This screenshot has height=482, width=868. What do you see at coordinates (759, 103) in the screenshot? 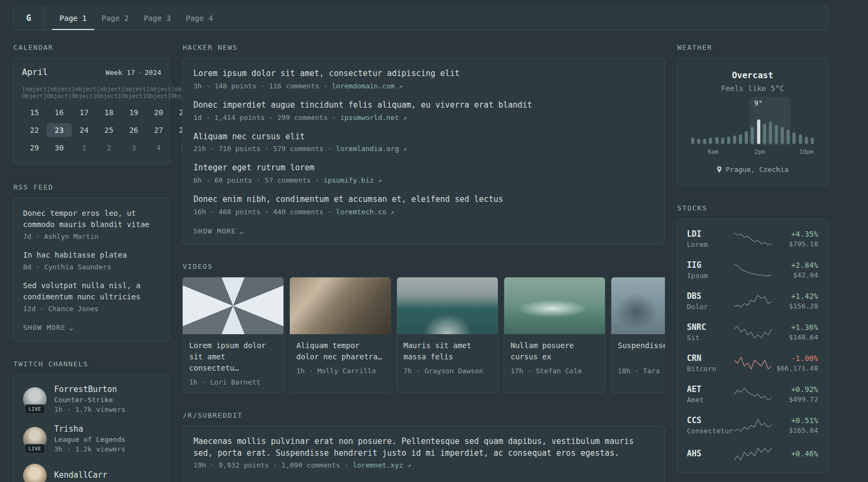
I see `weather-current-temp: 9°` at bounding box center [759, 103].